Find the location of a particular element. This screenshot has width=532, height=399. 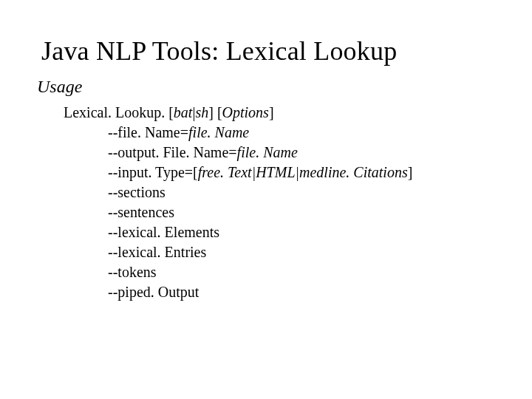

slide-title: Java NLP Tools: Lexical Lookup is located at coordinates (269, 51).